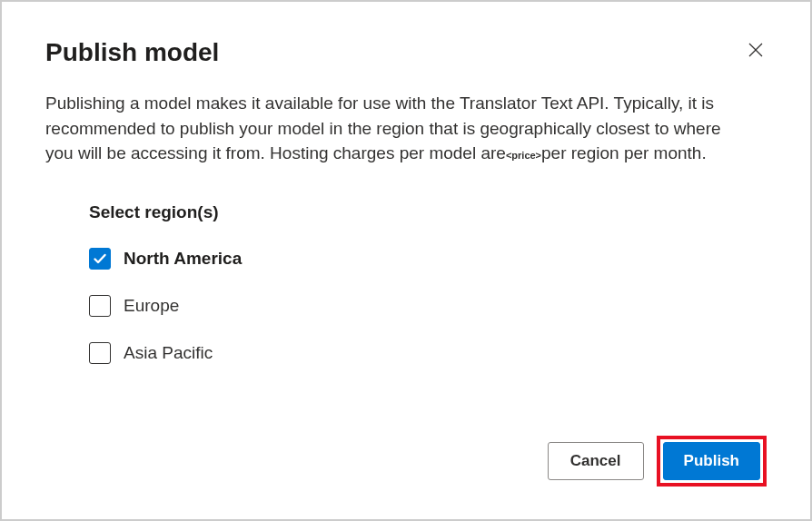 The width and height of the screenshot is (812, 521). I want to click on cancel-button: Cancel, so click(596, 461).